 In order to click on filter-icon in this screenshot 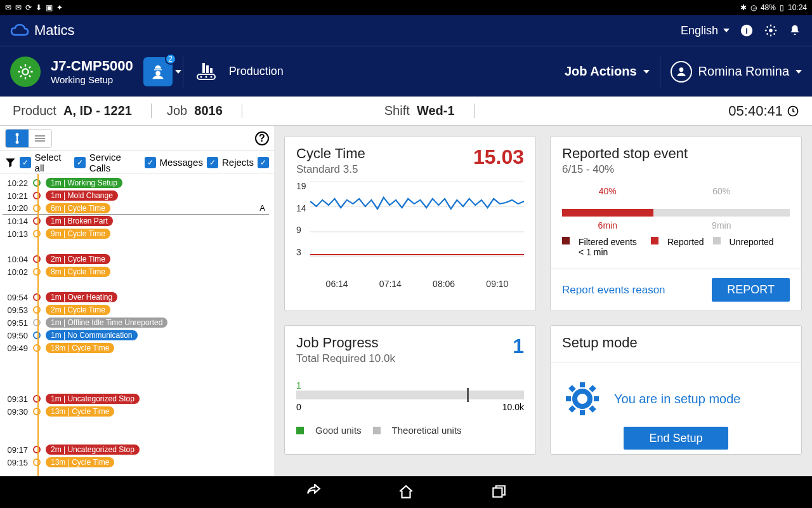, I will do `click(10, 163)`.